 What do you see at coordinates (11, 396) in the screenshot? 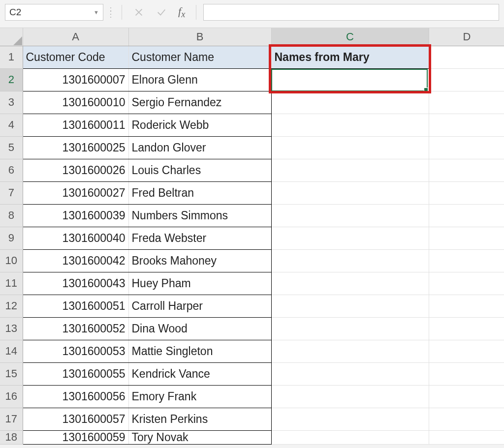
I see `row-header: 16` at bounding box center [11, 396].